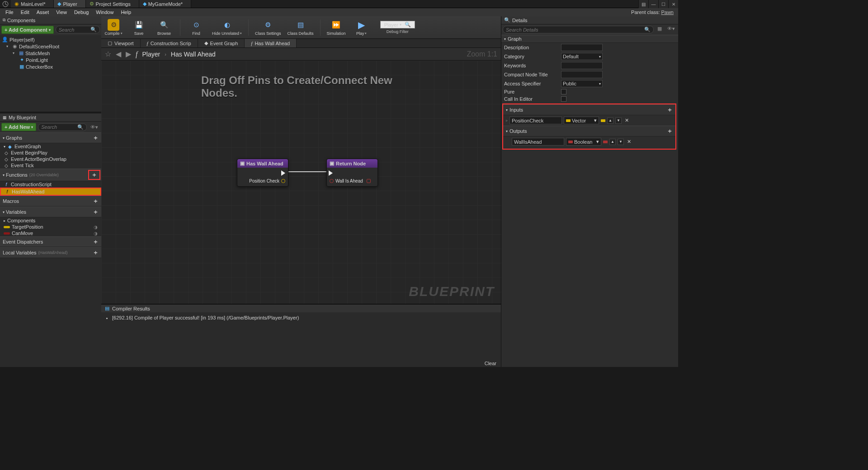  What do you see at coordinates (78, 30) in the screenshot?
I see `components-search-input: 🔍` at bounding box center [78, 30].